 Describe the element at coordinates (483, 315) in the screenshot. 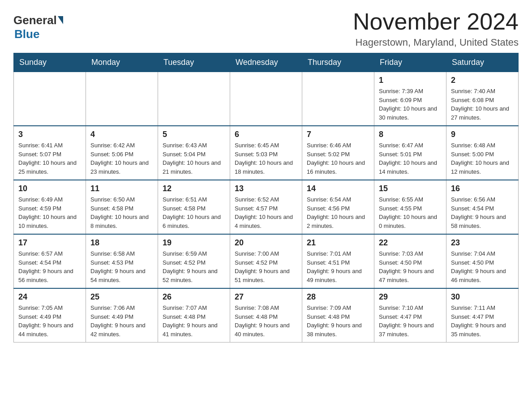

I see `calendar-cell: 30Sunrise: 7:11 AMSunset: 4:47 PMDayligh…` at that location.